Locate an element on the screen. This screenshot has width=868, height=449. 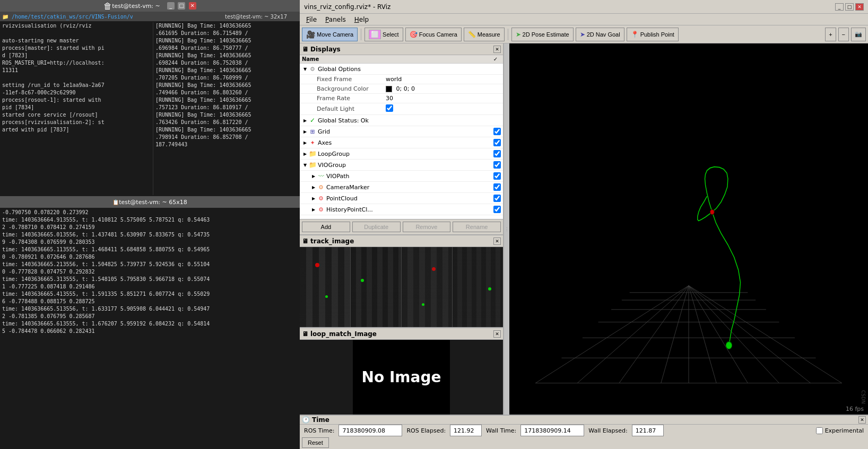
terminal-maximize-btn: □ is located at coordinates (181, 6).